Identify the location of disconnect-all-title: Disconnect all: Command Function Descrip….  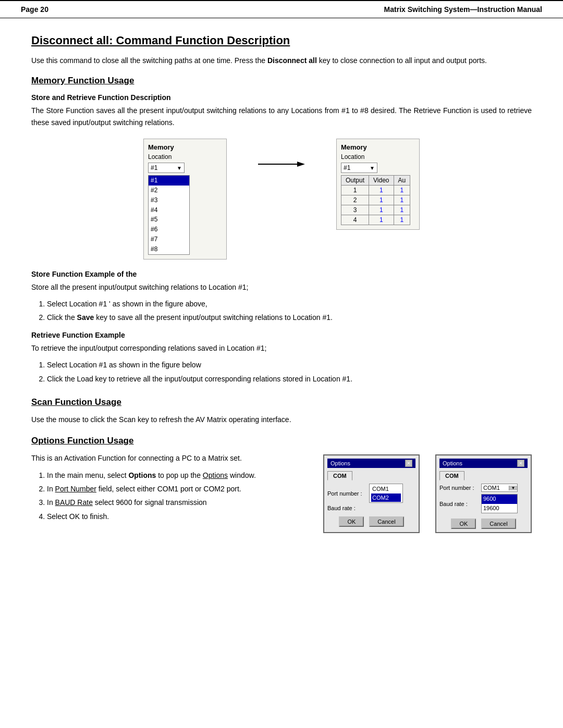
(282, 41).